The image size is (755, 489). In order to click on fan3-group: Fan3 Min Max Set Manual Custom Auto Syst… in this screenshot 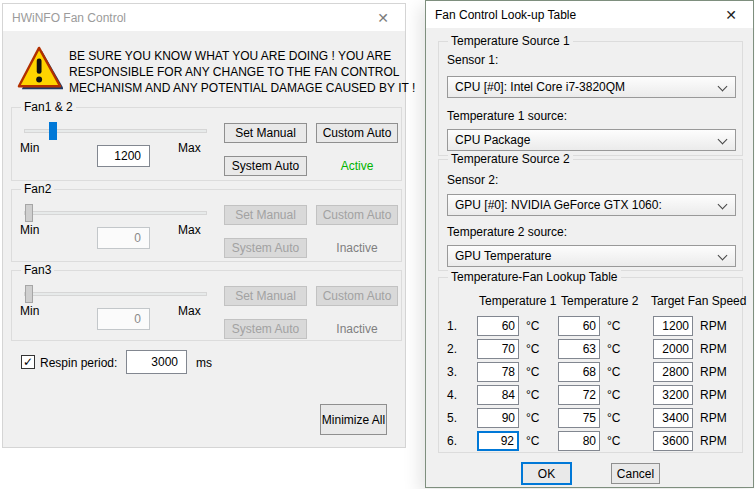, I will do `click(206, 306)`.